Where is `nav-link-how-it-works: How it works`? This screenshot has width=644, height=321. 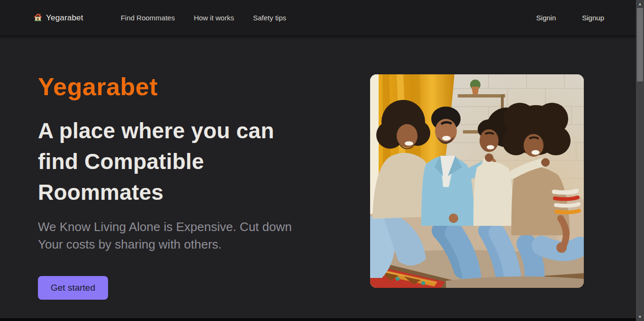 nav-link-how-it-works: How it works is located at coordinates (214, 18).